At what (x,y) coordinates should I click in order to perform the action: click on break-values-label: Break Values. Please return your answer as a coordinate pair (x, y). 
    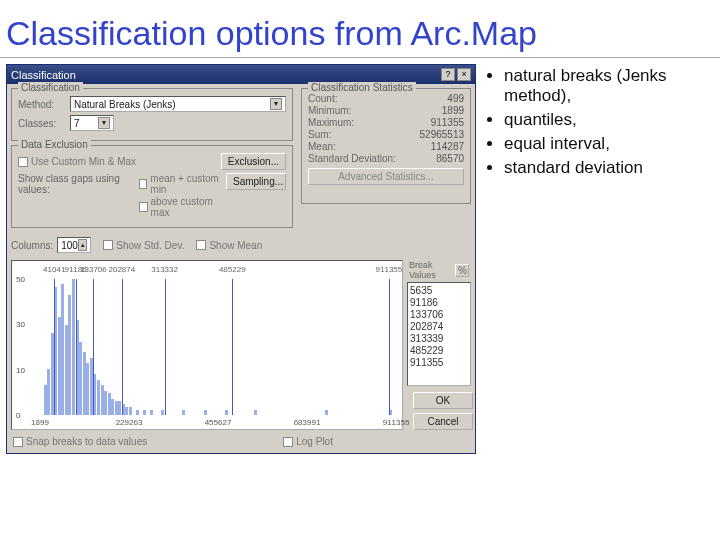
    Looking at the image, I should click on (432, 270).